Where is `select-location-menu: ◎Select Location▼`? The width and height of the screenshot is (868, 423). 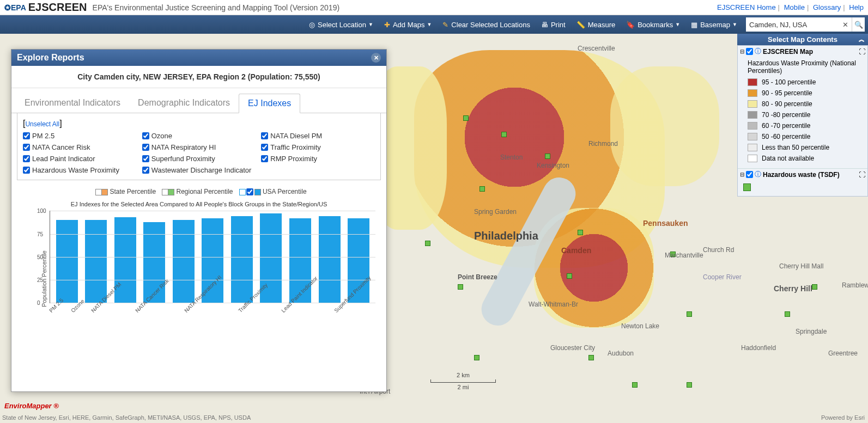 select-location-menu: ◎Select Location▼ is located at coordinates (341, 24).